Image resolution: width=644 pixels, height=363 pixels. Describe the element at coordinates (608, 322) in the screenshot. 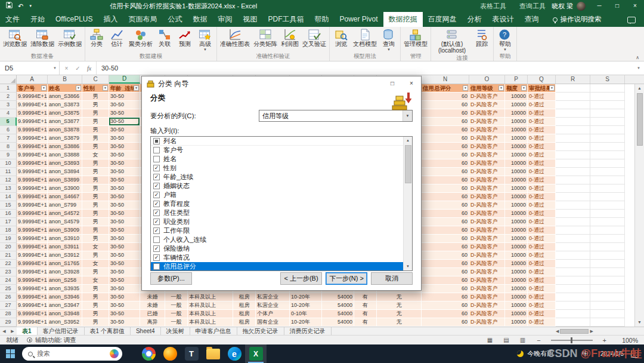

I see `cell-S29` at that location.